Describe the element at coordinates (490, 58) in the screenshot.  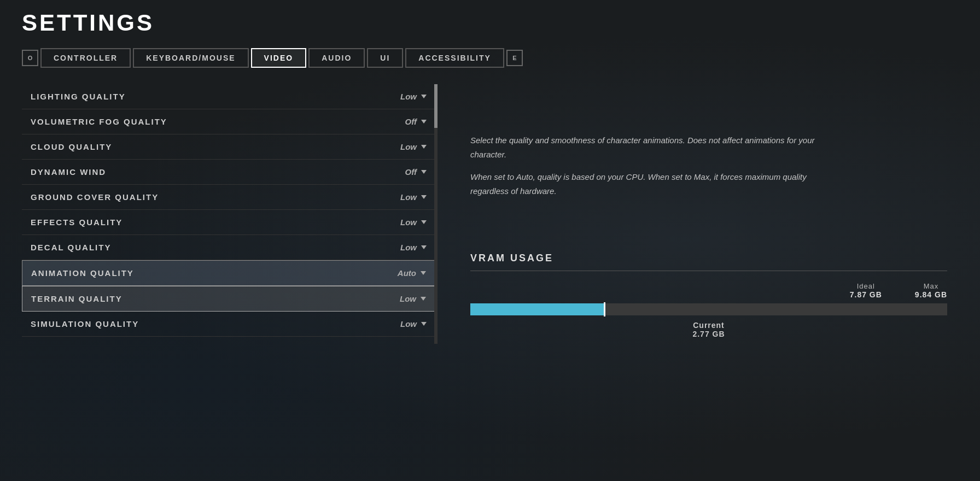
I see `tab-bar: O CONTROLLER KEYBOARD/MOUSE VIDEO AUDIO …` at that location.